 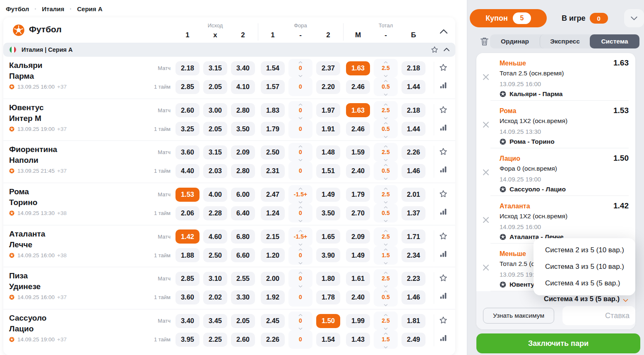 I want to click on odds-x: 3.45, so click(x=215, y=321).